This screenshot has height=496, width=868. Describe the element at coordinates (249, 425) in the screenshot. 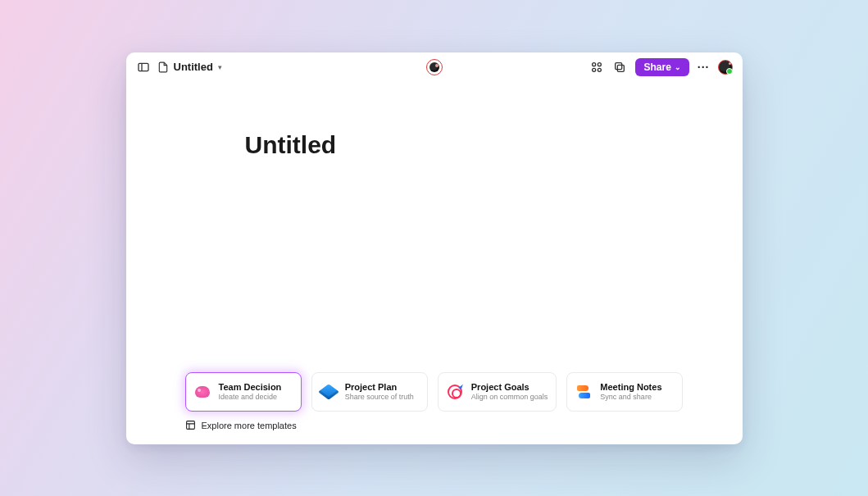

I see `explore-label: Explore more templates` at that location.